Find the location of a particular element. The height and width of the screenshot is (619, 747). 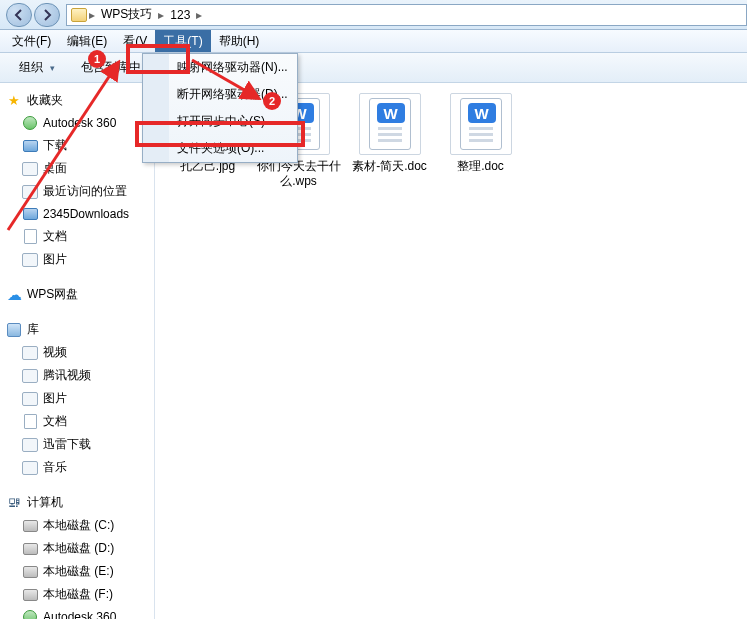

menu-view: 看(V is located at coordinates (135, 41).